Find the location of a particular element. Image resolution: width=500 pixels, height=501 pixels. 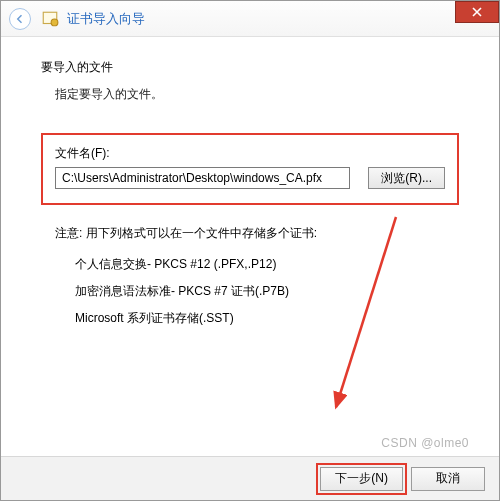

close-button is located at coordinates (477, 12).